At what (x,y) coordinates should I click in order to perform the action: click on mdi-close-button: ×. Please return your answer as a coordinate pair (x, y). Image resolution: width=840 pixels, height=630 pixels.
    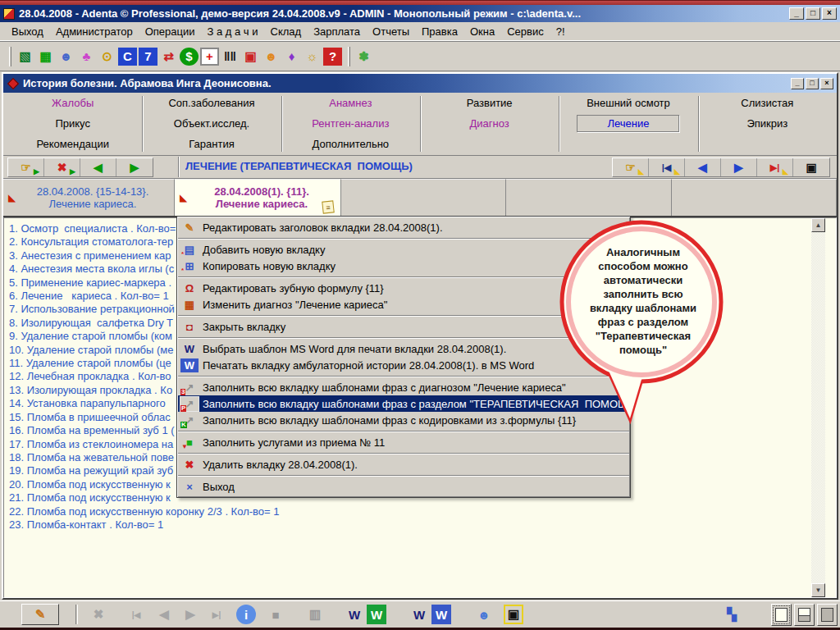
    Looking at the image, I should click on (827, 84).